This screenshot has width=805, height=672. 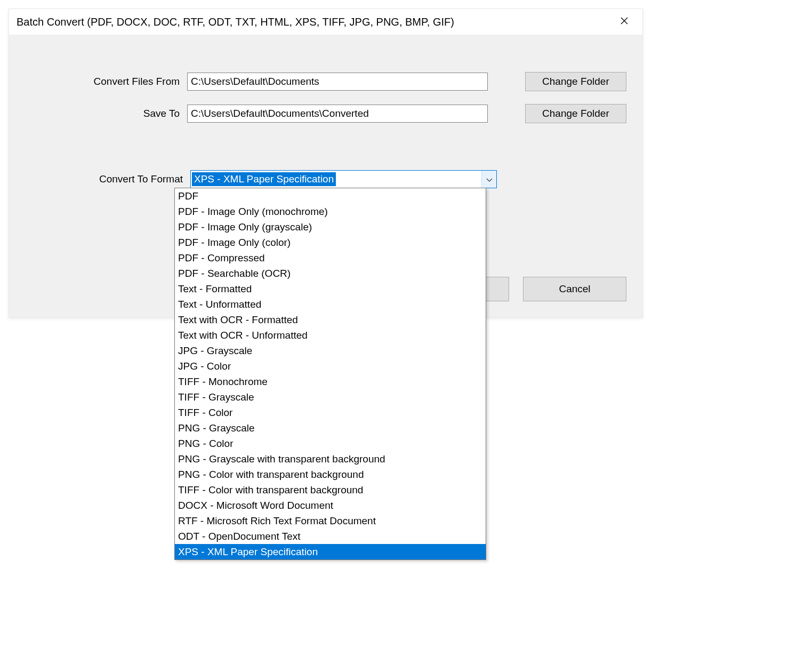 What do you see at coordinates (331, 335) in the screenshot?
I see `format-option: Text with OCR - Unformatted` at bounding box center [331, 335].